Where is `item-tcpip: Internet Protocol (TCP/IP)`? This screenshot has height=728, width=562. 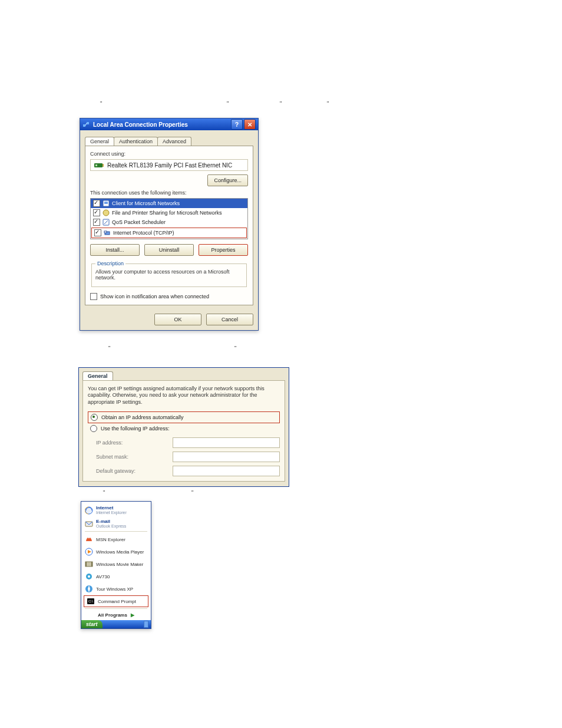
item-tcpip: Internet Protocol (TCP/IP) is located at coordinates (169, 233).